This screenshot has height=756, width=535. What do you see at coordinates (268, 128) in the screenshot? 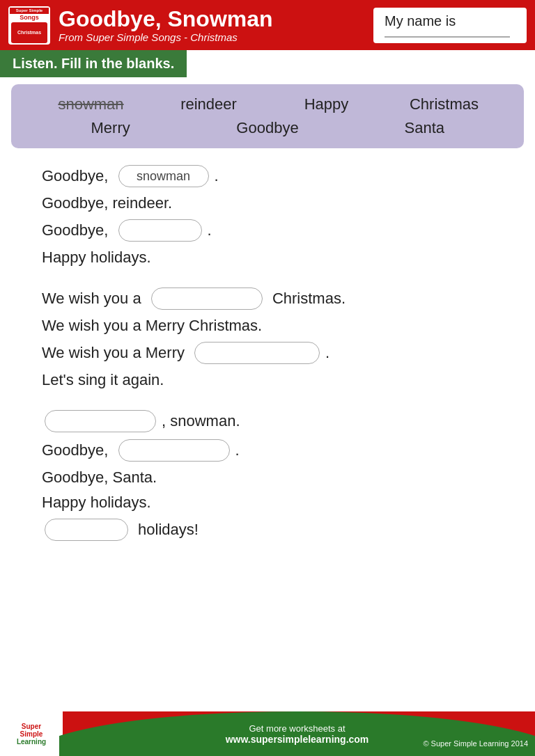
I see `word-bank-row-2: Merry Goodbye Santa` at bounding box center [268, 128].